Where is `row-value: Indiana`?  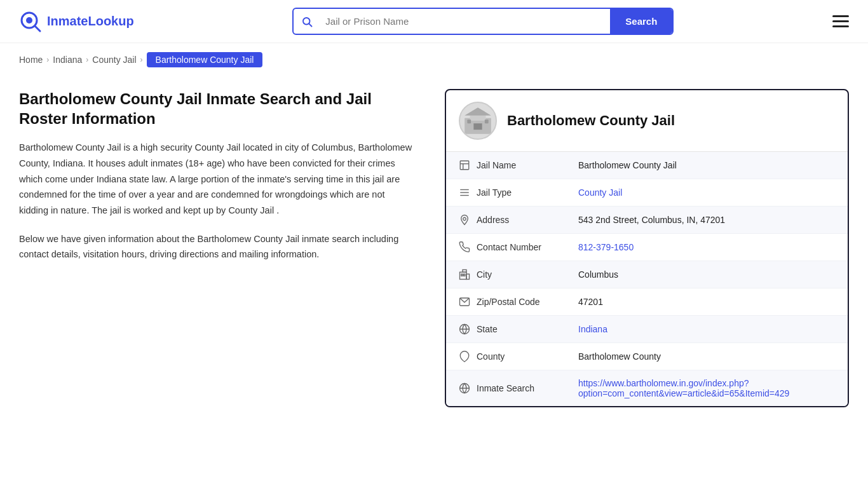
row-value: Indiana is located at coordinates (707, 329).